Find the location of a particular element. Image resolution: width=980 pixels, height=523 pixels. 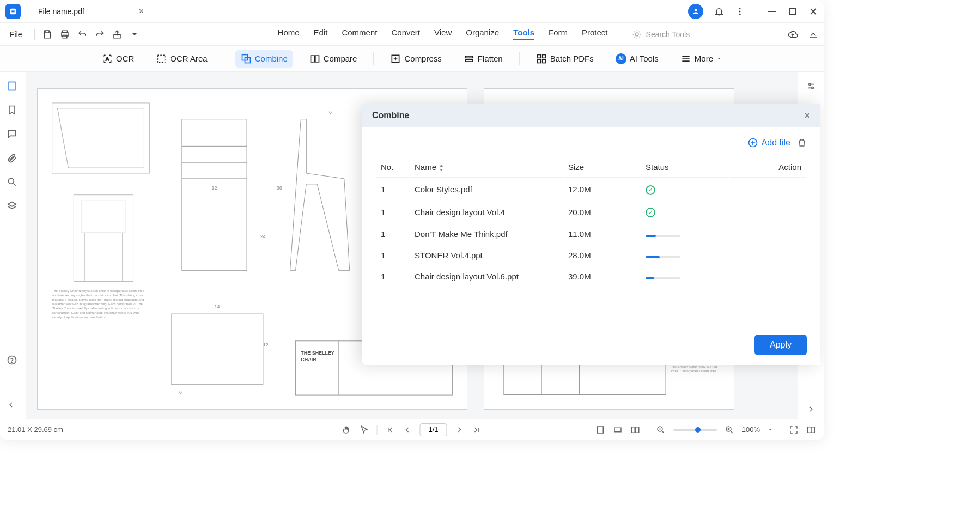

prev-page-icon is located at coordinates (407, 430).